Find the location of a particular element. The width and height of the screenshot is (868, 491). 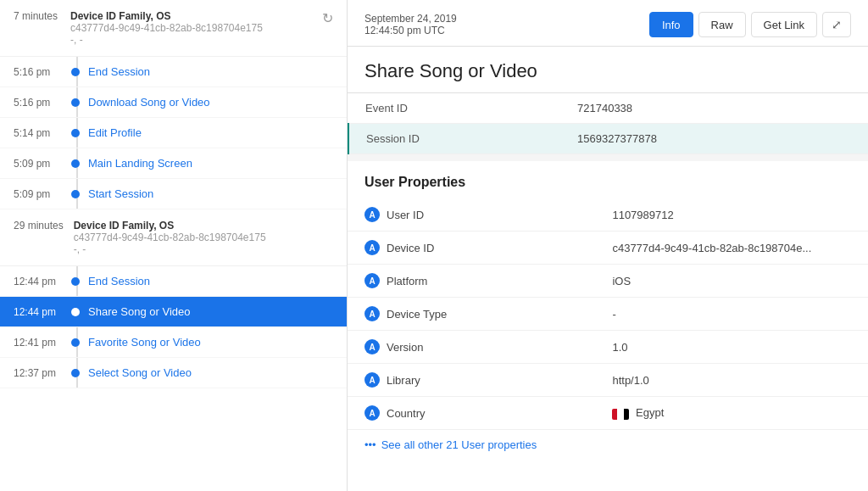

item-label: Start Session is located at coordinates (120, 193).